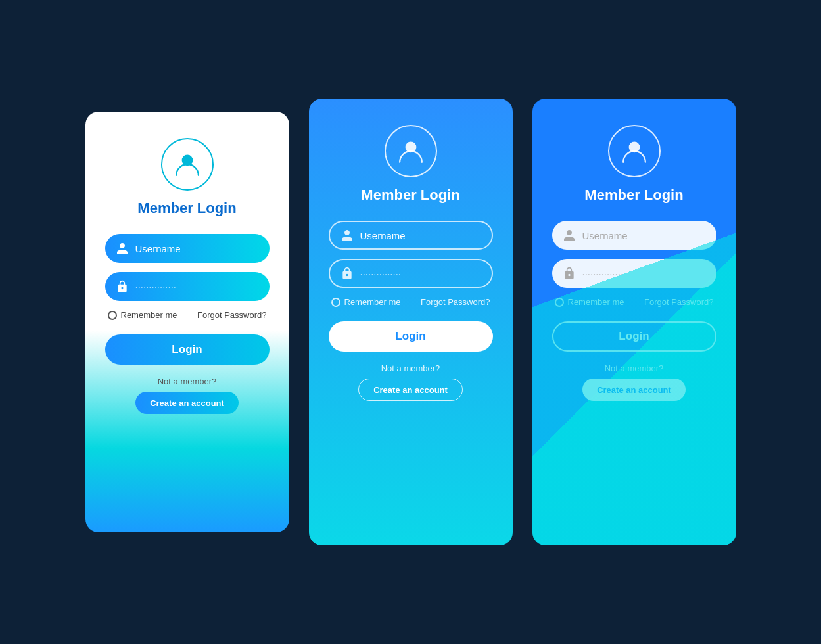  Describe the element at coordinates (410, 195) in the screenshot. I see `card-2-title: Member Login` at that location.